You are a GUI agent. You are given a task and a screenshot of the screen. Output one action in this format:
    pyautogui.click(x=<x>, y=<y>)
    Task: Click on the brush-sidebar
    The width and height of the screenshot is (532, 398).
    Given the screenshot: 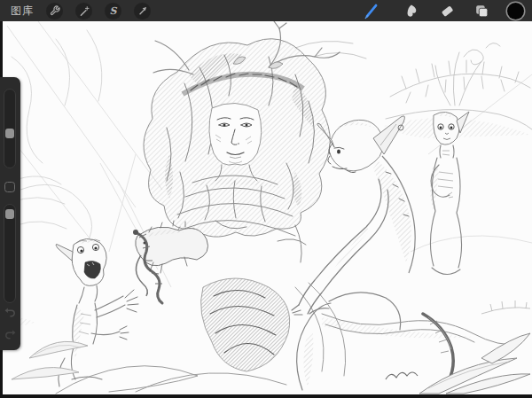 What is the action you would take?
    pyautogui.click(x=11, y=214)
    